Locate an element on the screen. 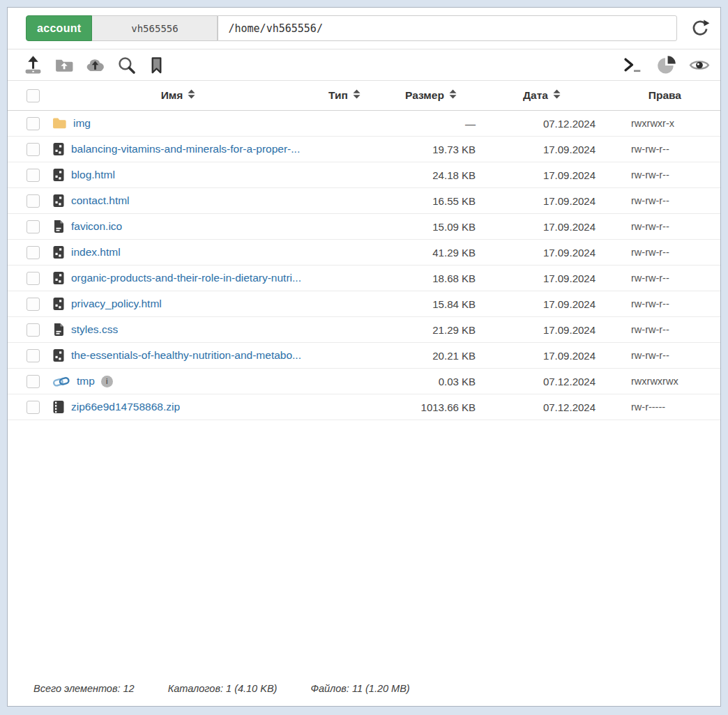  table-row: img — 07.12.2024 rwxrwxr-x is located at coordinates (364, 124).